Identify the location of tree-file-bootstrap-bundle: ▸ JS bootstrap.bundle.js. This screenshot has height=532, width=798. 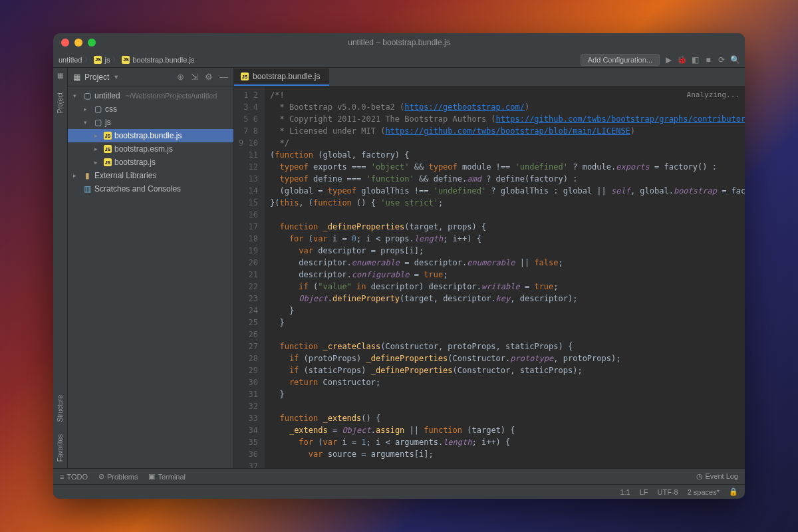
(150, 136).